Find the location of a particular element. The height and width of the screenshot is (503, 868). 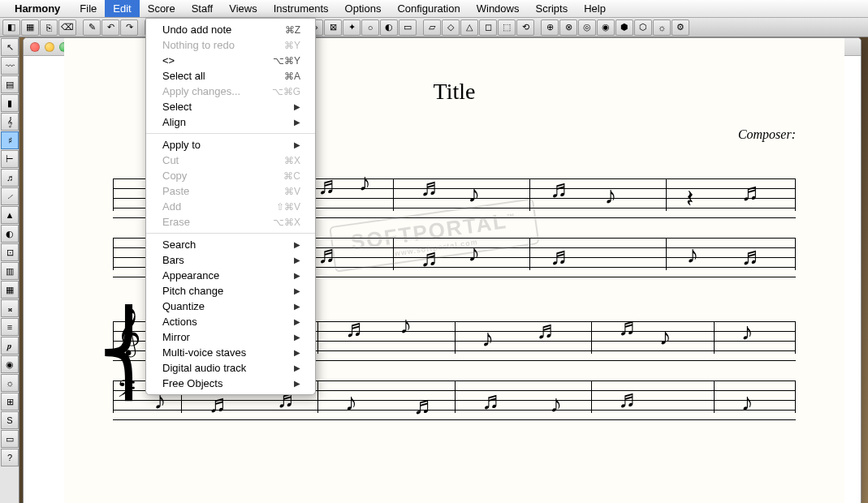

menu-instruments: Instruments is located at coordinates (301, 8).